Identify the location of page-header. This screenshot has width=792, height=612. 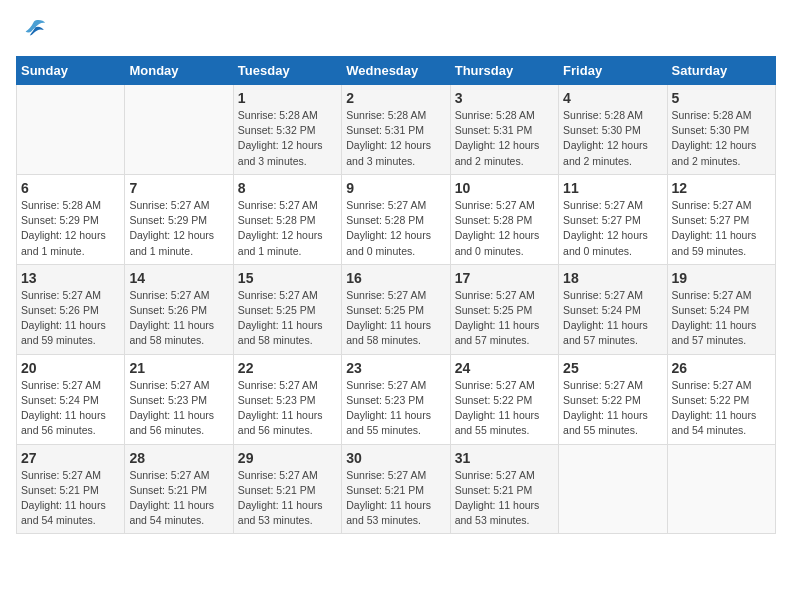
(396, 30).